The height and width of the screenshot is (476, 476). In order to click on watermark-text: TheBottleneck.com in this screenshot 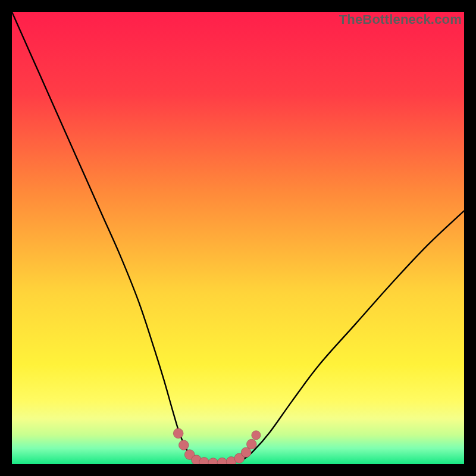, I will do `click(400, 20)`.